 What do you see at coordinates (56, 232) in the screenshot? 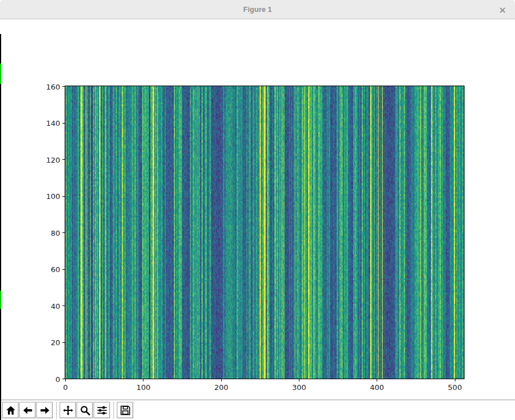
I see `y-tick-label: 80` at bounding box center [56, 232].